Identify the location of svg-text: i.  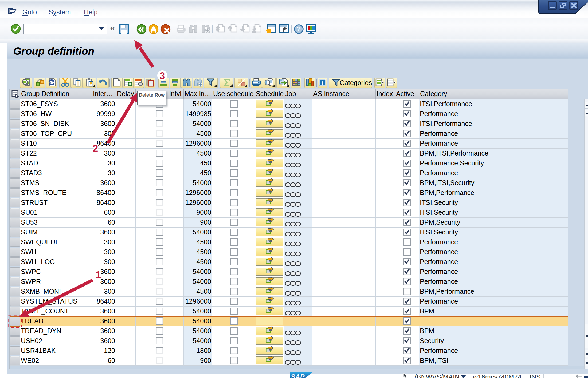
(323, 83).